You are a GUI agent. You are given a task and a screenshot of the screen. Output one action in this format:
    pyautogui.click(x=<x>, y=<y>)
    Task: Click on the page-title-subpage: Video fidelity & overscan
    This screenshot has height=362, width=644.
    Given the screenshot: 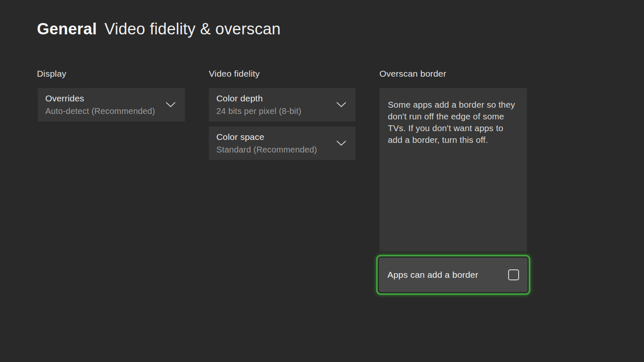 What is the action you would take?
    pyautogui.click(x=192, y=29)
    